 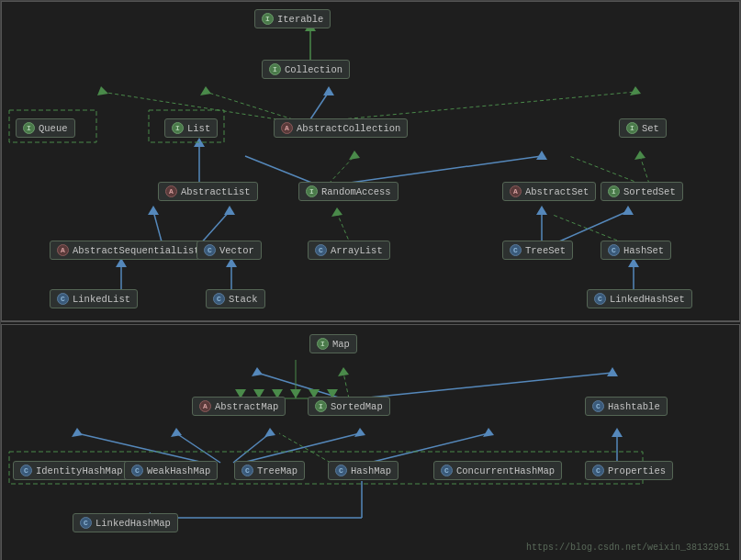 What do you see at coordinates (171, 470) in the screenshot?
I see `node-weakhashmap: C WeakHashMap` at bounding box center [171, 470].